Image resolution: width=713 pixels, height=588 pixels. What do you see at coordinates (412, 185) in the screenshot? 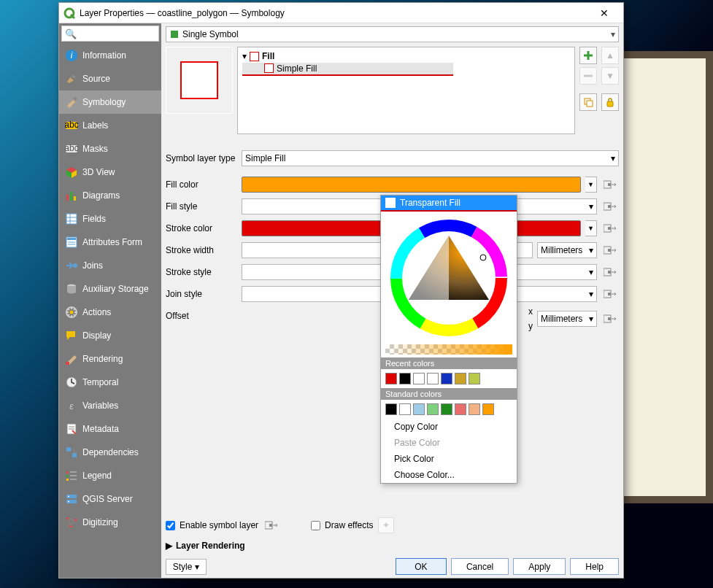
I see `fill-color-button` at bounding box center [412, 185].